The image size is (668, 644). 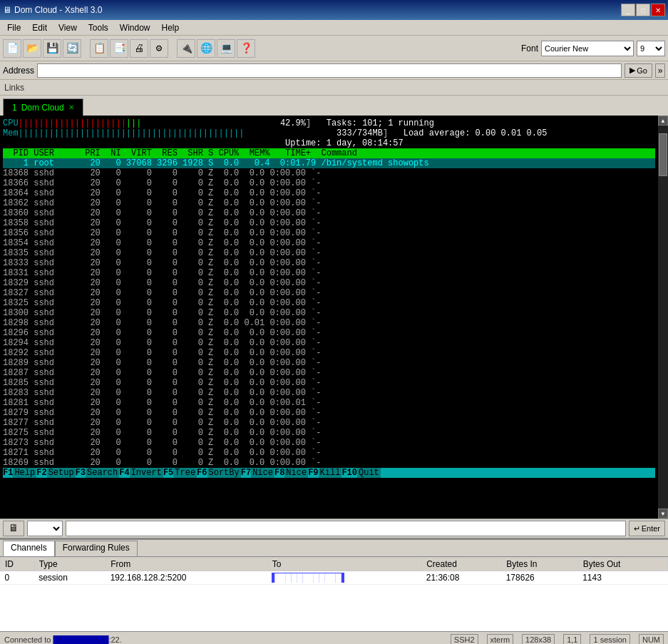 I want to click on paste-button: 📑, so click(x=119, y=48).